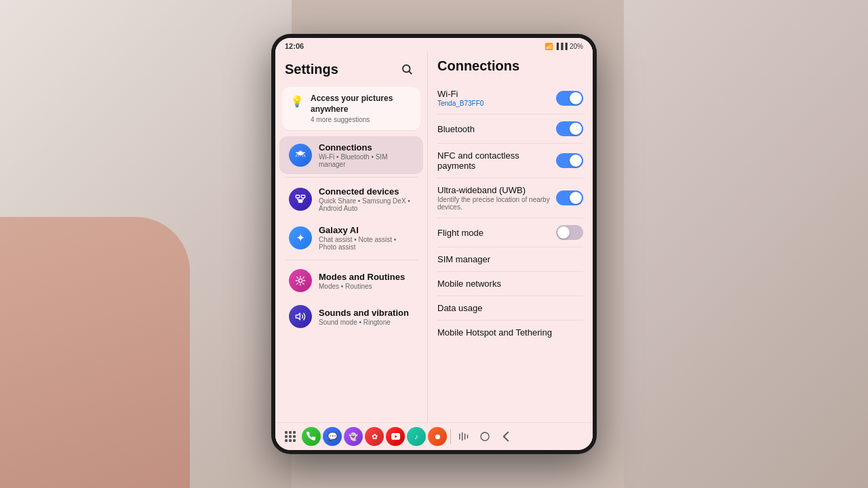 The width and height of the screenshot is (868, 488). What do you see at coordinates (564, 232) in the screenshot?
I see `flight-toggle-knob` at bounding box center [564, 232].